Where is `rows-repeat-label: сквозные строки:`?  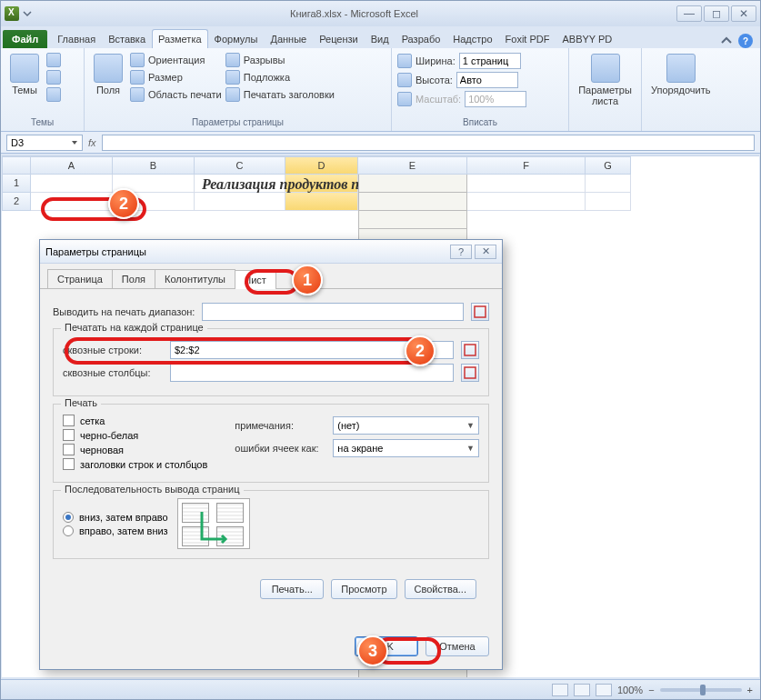
rows-repeat-label: сквозные строки: is located at coordinates (113, 350).